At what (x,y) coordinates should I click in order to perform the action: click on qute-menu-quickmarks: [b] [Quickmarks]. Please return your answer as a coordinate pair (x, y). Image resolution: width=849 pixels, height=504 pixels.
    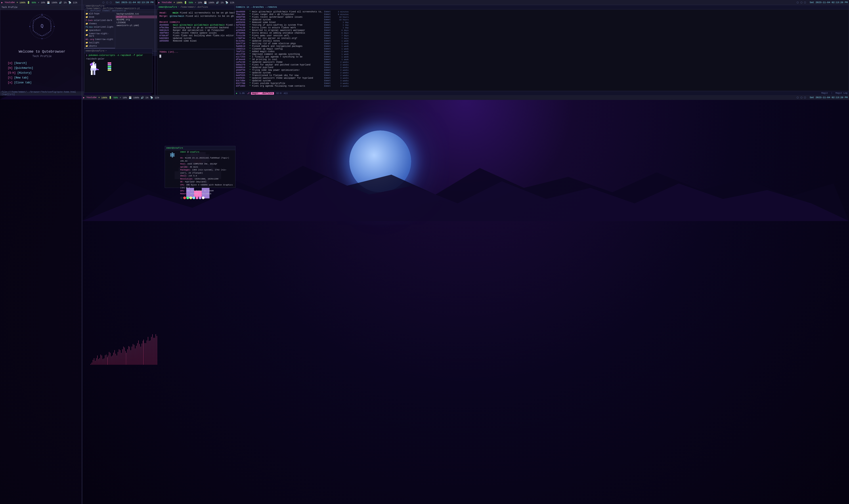
    Looking at the image, I should click on (42, 68).